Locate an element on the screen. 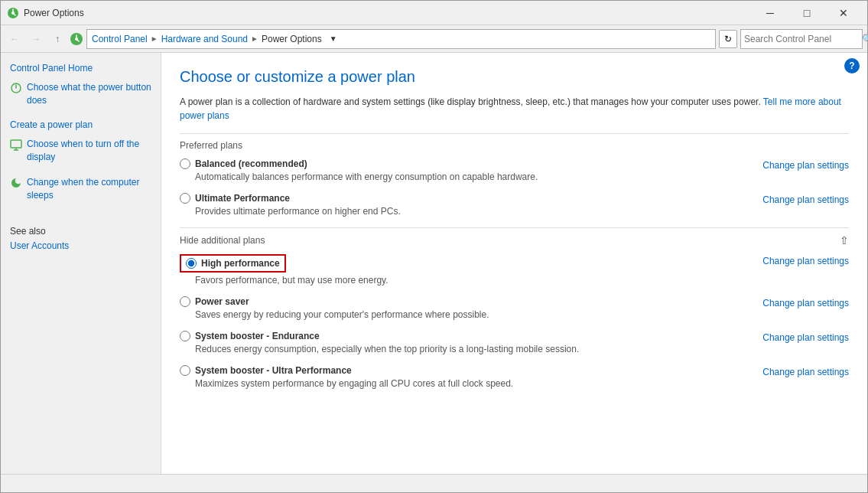 This screenshot has width=868, height=493. plan-balanced-name: Balanced (recommended) is located at coordinates (251, 164).